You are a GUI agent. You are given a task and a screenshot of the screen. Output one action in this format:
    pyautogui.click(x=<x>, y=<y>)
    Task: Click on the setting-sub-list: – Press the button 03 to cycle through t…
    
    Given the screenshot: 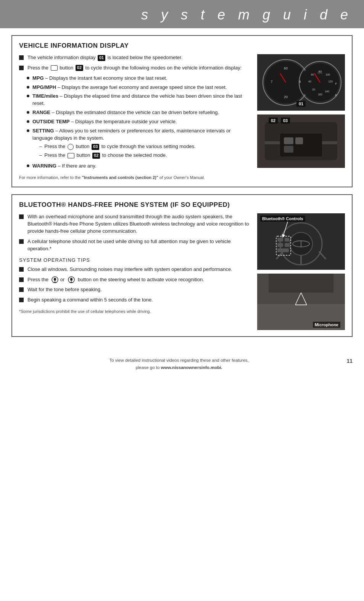 What is the action you would take?
    pyautogui.click(x=141, y=151)
    